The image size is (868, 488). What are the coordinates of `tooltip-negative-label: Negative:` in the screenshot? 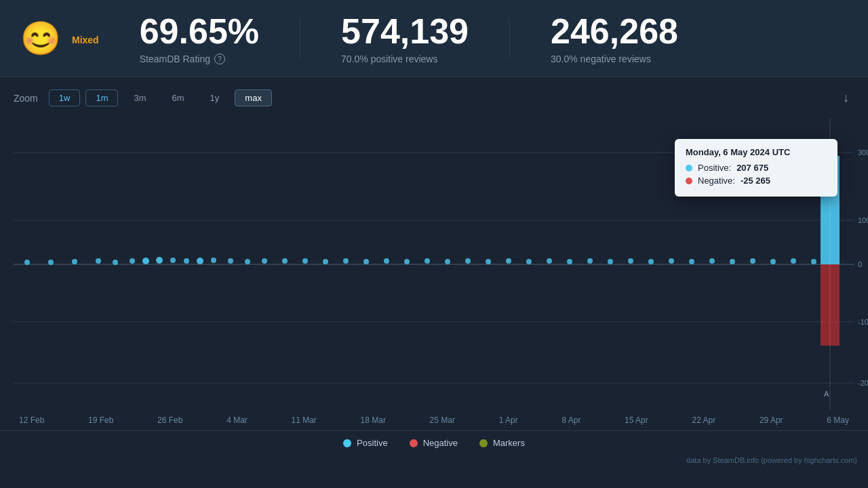 It's located at (716, 180).